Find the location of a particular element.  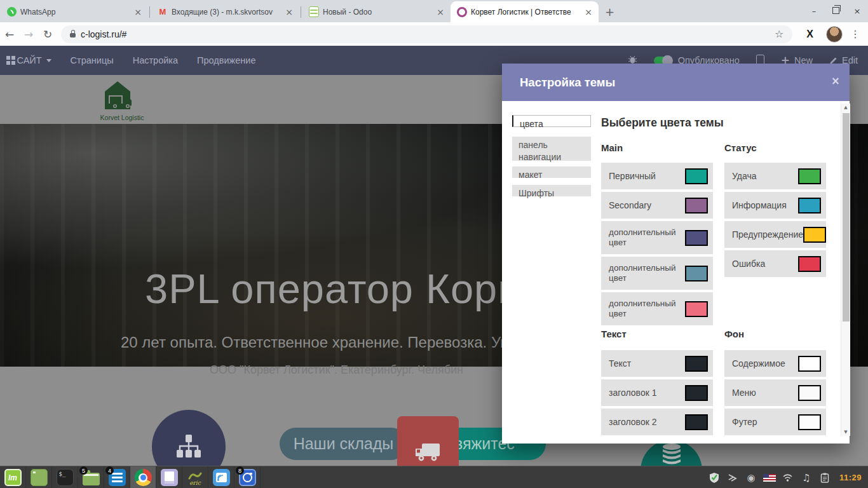

shield-check-icon is located at coordinates (714, 478).